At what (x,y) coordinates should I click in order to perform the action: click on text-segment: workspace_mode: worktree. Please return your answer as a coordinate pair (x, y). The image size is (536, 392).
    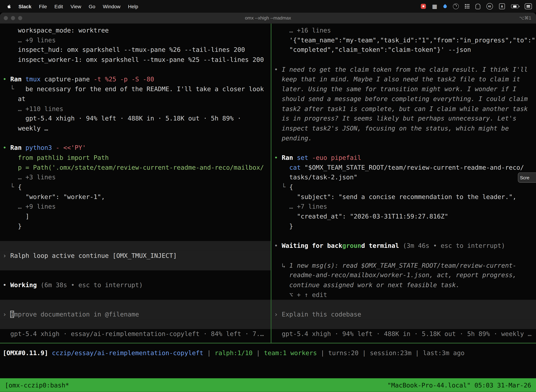
    Looking at the image, I should click on (56, 30).